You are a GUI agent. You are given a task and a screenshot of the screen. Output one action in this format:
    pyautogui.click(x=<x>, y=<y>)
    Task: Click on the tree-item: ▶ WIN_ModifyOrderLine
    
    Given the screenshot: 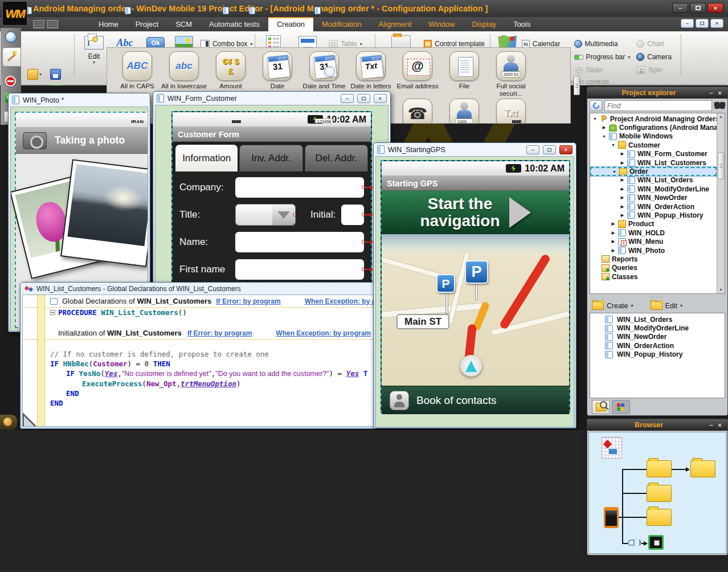 What is the action you would take?
    pyautogui.click(x=653, y=189)
    